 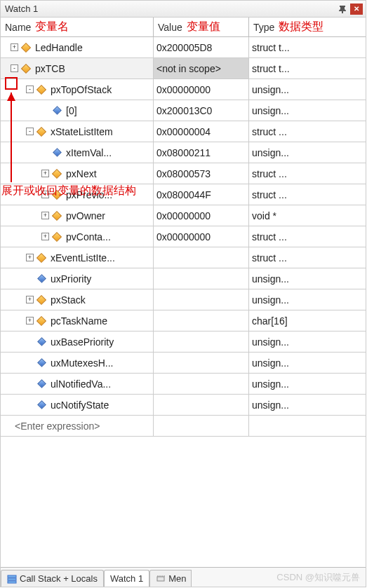 I want to click on variable-value: 0x200005D8, so click(x=201, y=48).